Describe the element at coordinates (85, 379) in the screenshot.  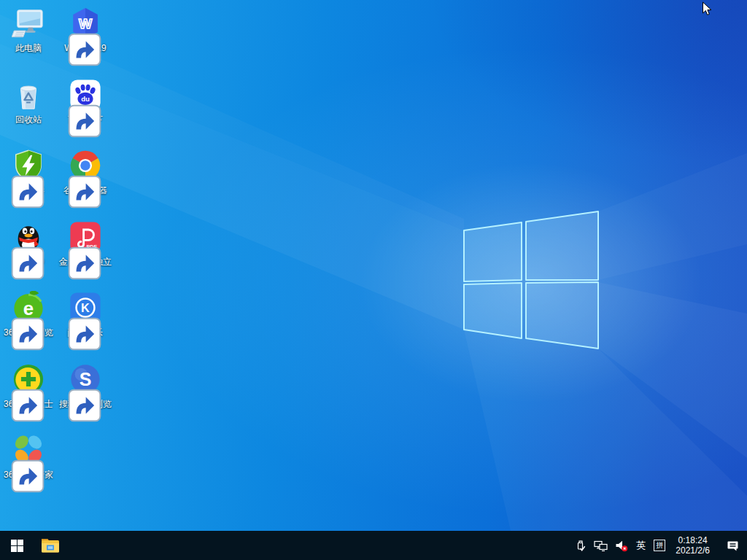
I see `sogou-browser-icon: S` at that location.